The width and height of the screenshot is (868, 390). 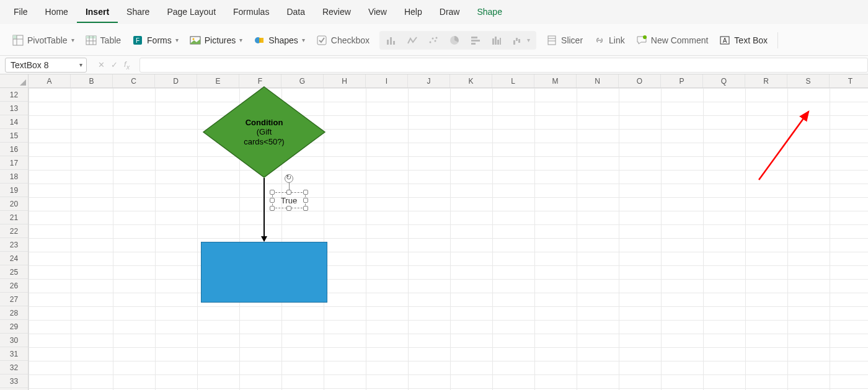 I want to click on resize-handle-bl, so click(x=272, y=208).